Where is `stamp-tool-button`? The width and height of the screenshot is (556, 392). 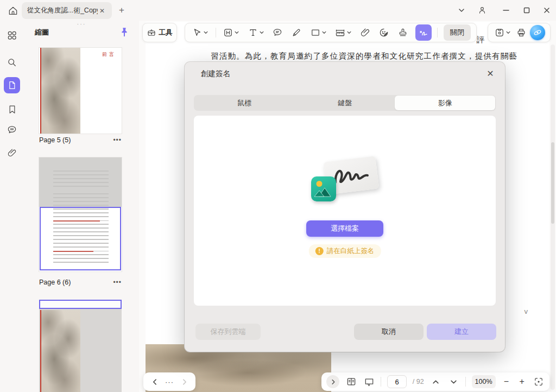 stamp-tool-button is located at coordinates (403, 33).